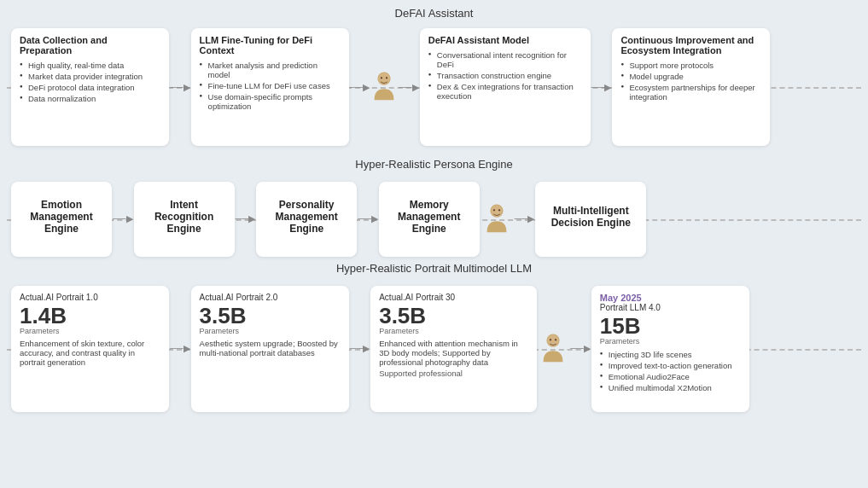 This screenshot has width=868, height=488. What do you see at coordinates (360, 348) in the screenshot?
I see `row3-arrow2: ──▶` at bounding box center [360, 348].